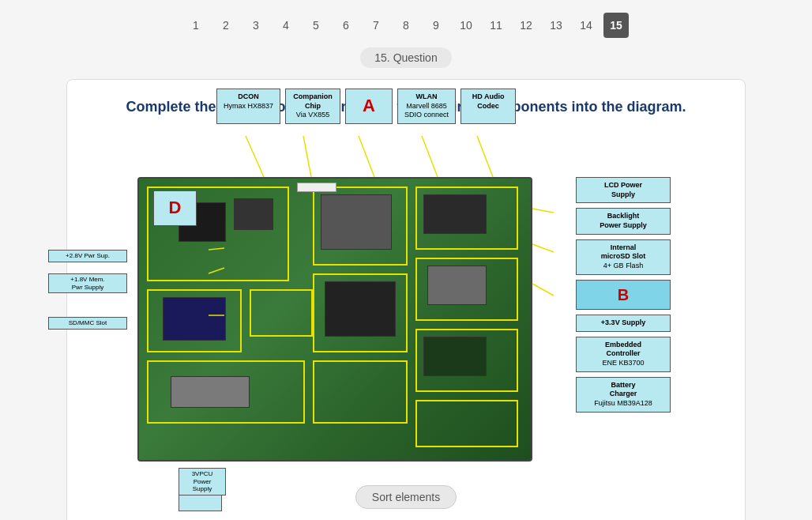  What do you see at coordinates (496, 25) in the screenshot?
I see `page-11: 11` at bounding box center [496, 25].